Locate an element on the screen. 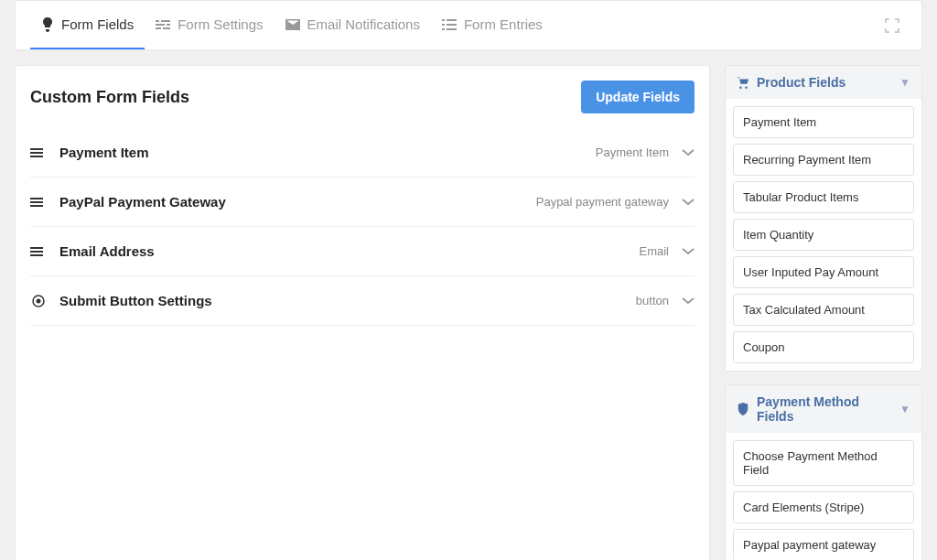  field-btn-coupon: Coupon is located at coordinates (824, 348).